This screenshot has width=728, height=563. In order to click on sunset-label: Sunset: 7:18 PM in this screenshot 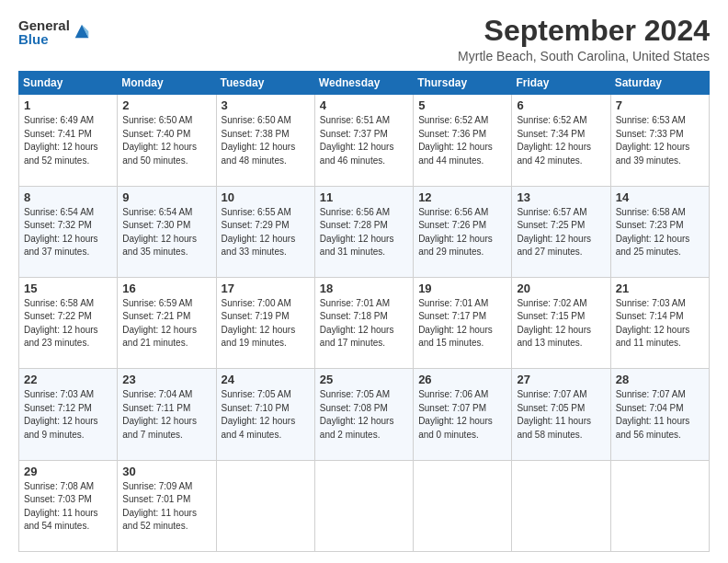, I will do `click(354, 316)`.